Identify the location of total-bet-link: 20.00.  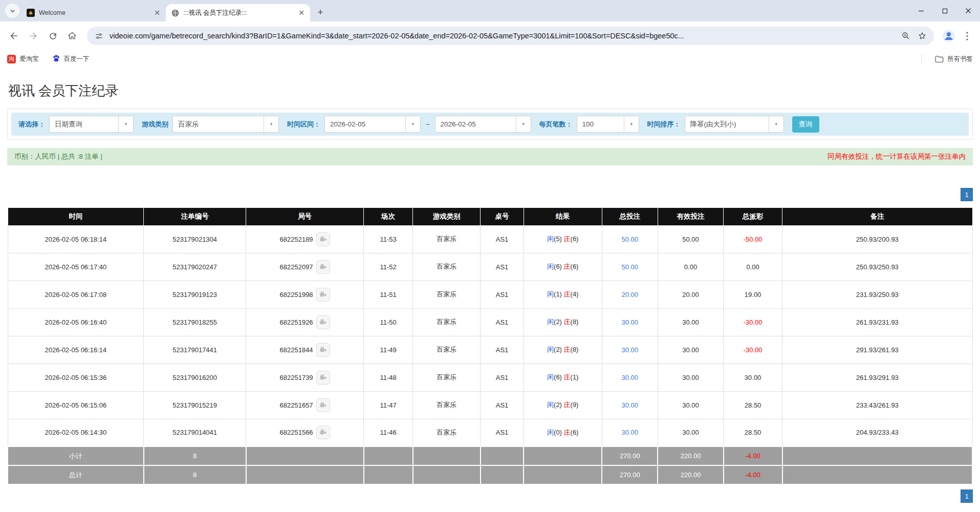
(629, 295).